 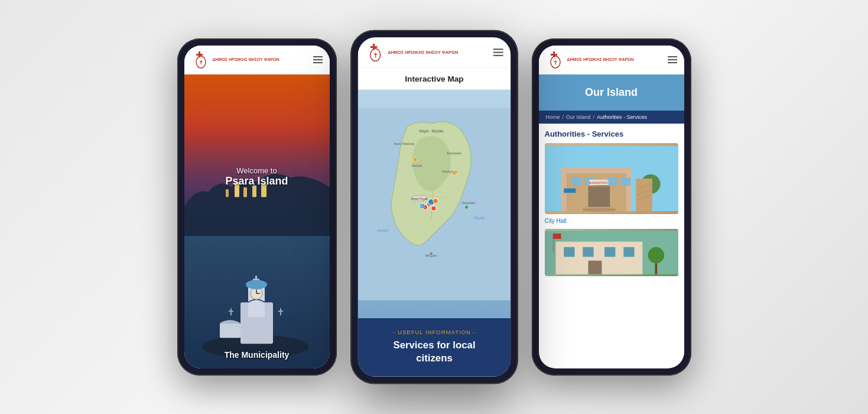 What do you see at coordinates (422, 206) in the screenshot?
I see `svg-text: H` at bounding box center [422, 206].